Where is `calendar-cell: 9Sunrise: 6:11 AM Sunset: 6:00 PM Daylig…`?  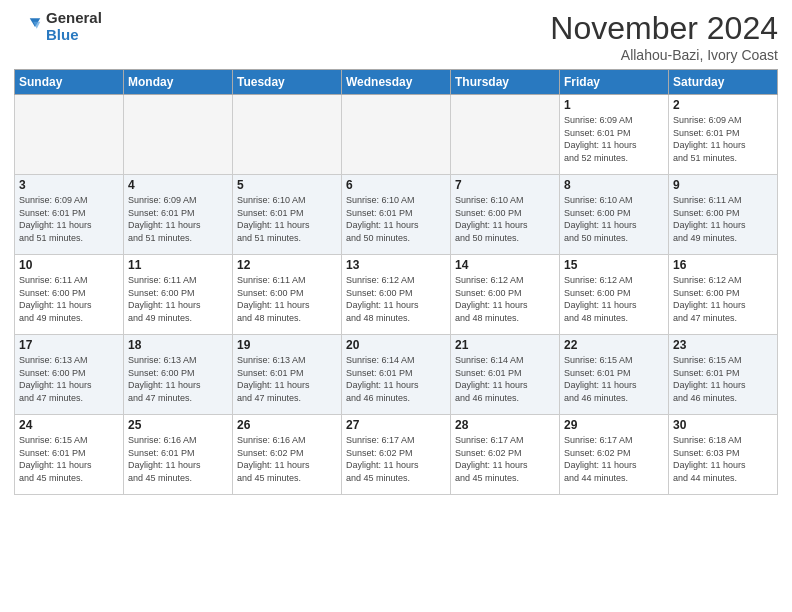 calendar-cell: 9Sunrise: 6:11 AM Sunset: 6:00 PM Daylig… is located at coordinates (724, 215).